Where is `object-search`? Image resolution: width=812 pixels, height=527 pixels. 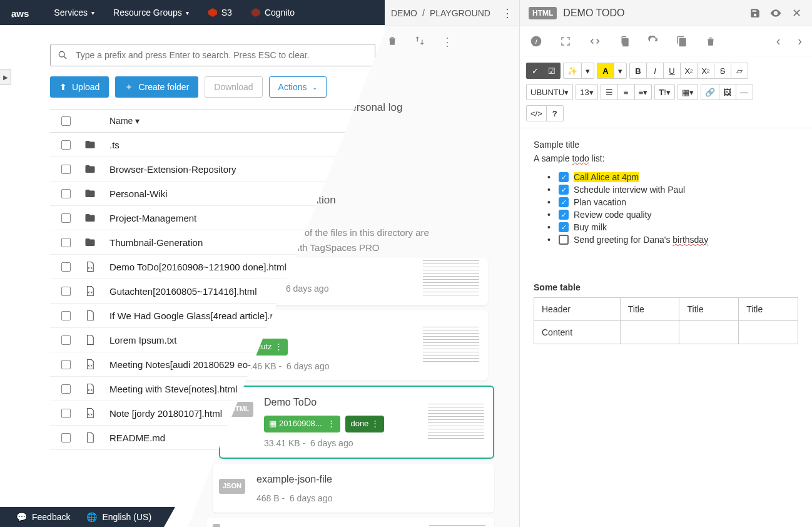 object-search is located at coordinates (213, 55).